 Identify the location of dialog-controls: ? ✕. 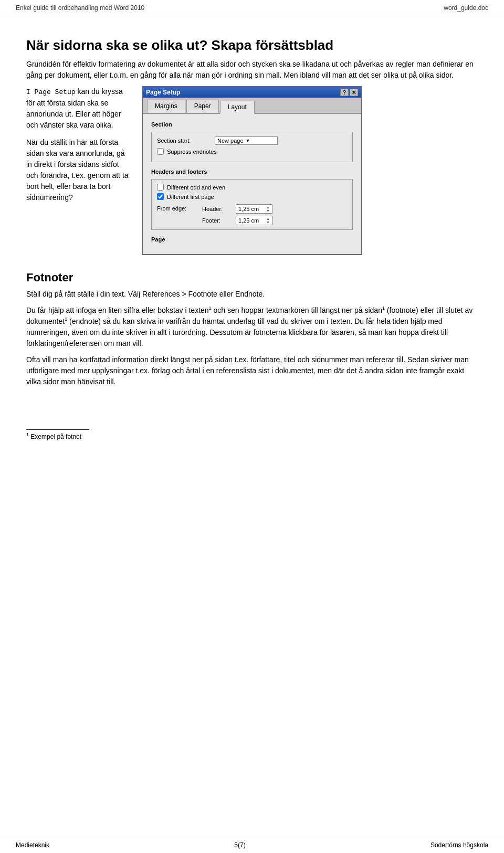
(349, 92).